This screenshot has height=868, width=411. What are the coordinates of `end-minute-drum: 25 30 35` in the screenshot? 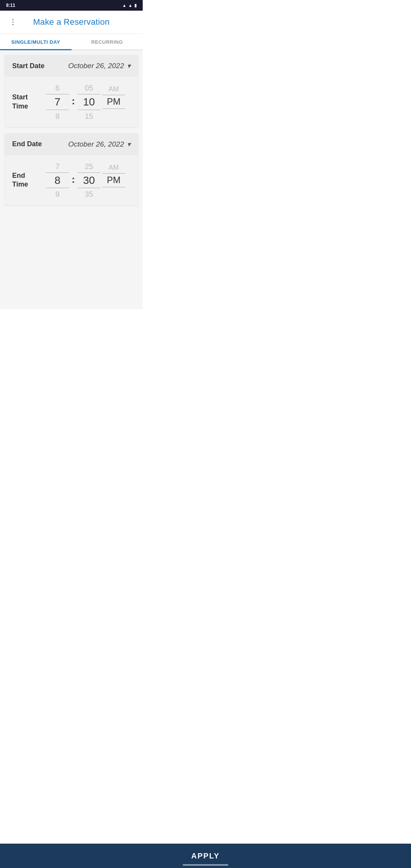 It's located at (89, 180).